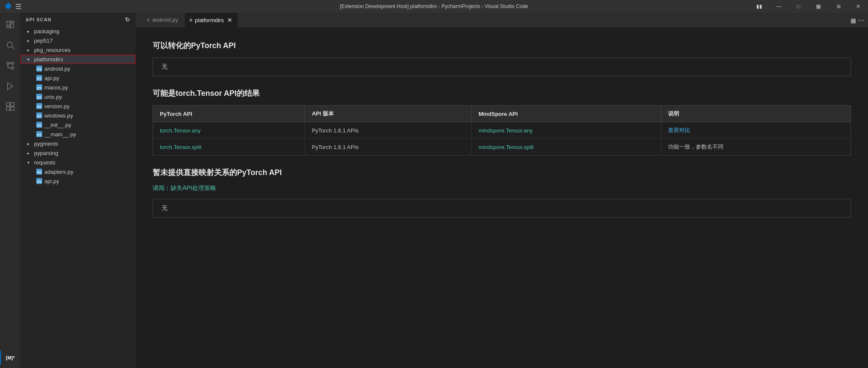 Image resolution: width=868 pixels, height=368 pixels. What do you see at coordinates (184, 188) in the screenshot?
I see `missing-api-strategy-link: 请阅：缺失API处理策略` at bounding box center [184, 188].